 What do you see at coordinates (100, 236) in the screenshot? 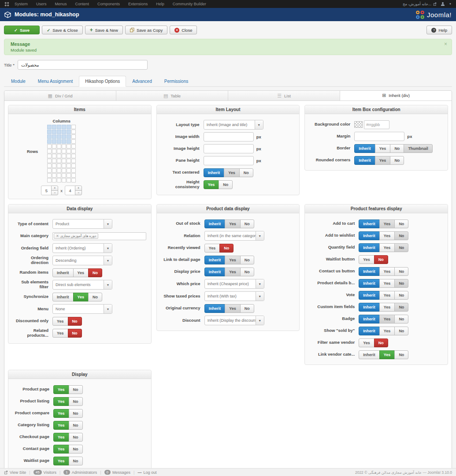
I see `main-category-input: ✕ دوره های آموزش مجازی` at bounding box center [100, 236].